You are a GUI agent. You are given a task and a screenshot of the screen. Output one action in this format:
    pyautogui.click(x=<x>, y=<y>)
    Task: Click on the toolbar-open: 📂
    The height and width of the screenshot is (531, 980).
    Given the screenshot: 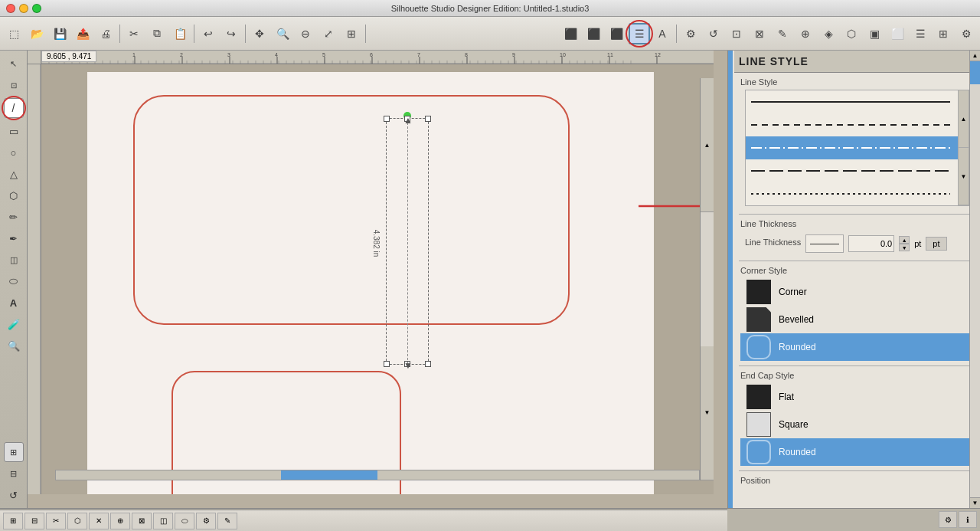 What is the action you would take?
    pyautogui.click(x=37, y=34)
    